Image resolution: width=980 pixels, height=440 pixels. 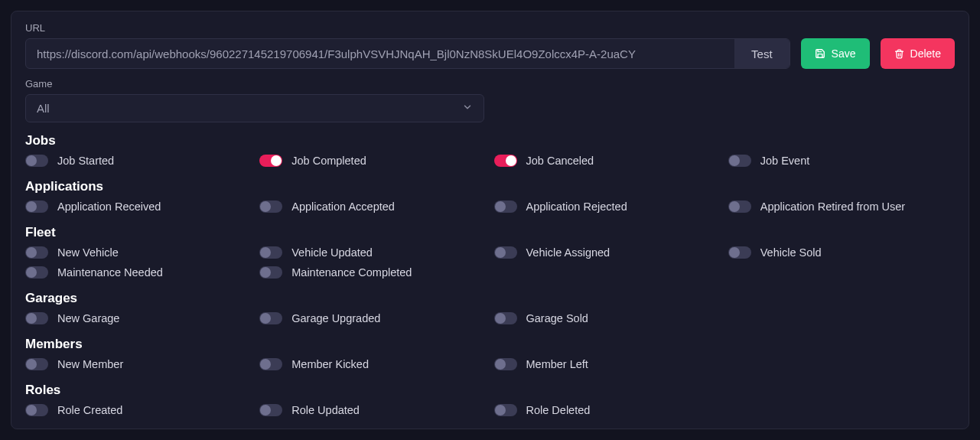 What do you see at coordinates (557, 364) in the screenshot?
I see `toggle-label: Member Left` at bounding box center [557, 364].